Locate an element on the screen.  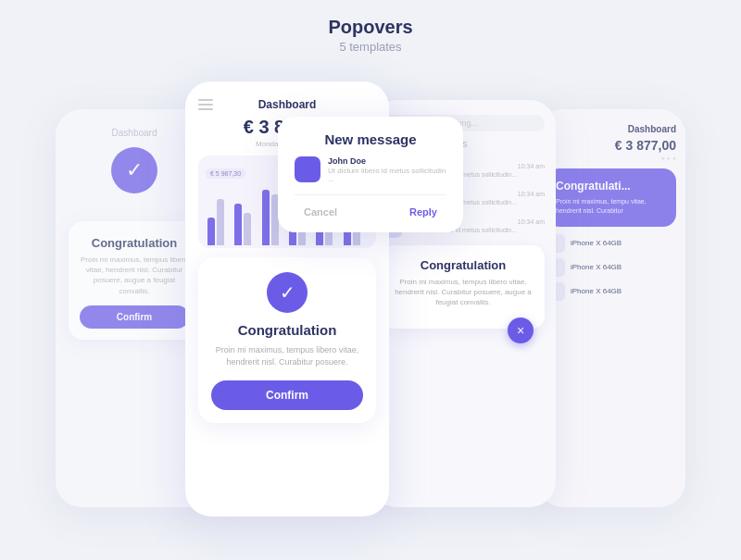
center-phone-header: Dashboard is located at coordinates (287, 105).